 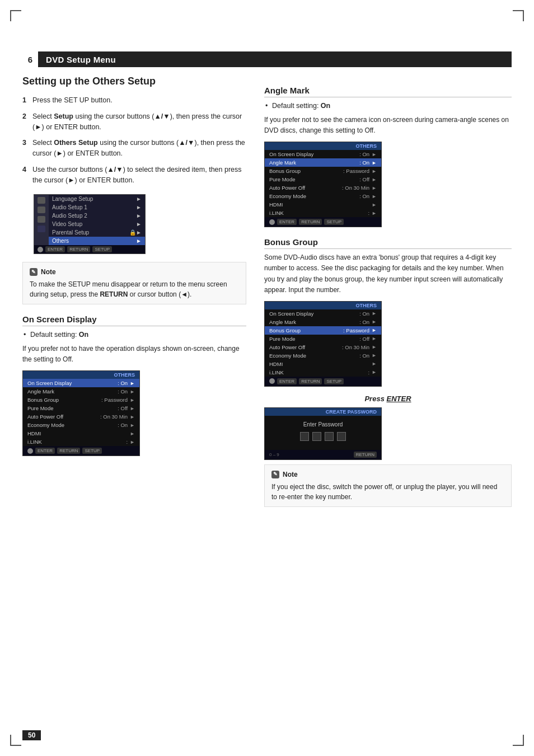 What do you see at coordinates (91, 233) in the screenshot?
I see `menu-item-label: Parental Setup` at bounding box center [91, 233].